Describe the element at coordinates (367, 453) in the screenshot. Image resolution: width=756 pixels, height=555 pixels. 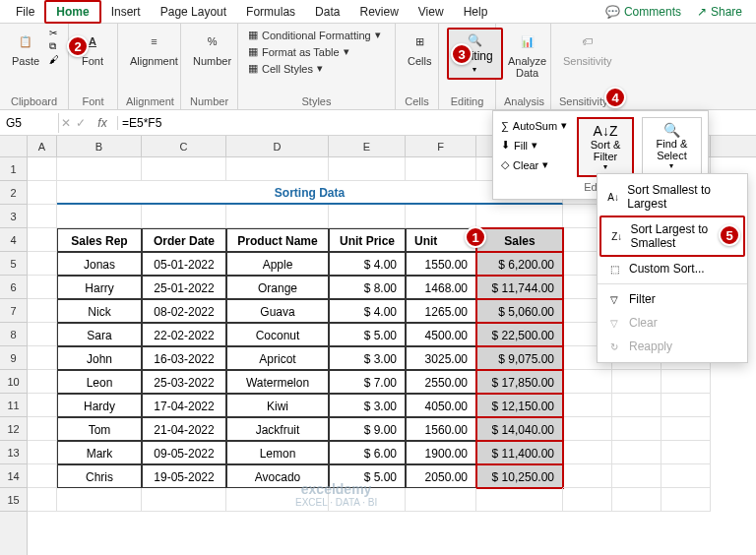
I see `cell: $ 6.00` at that location.